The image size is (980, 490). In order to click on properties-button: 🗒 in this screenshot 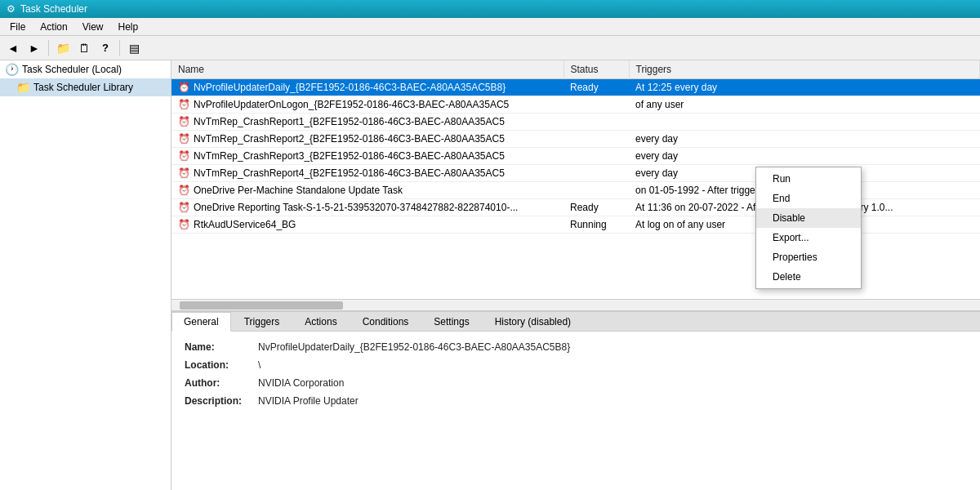, I will do `click(84, 48)`.